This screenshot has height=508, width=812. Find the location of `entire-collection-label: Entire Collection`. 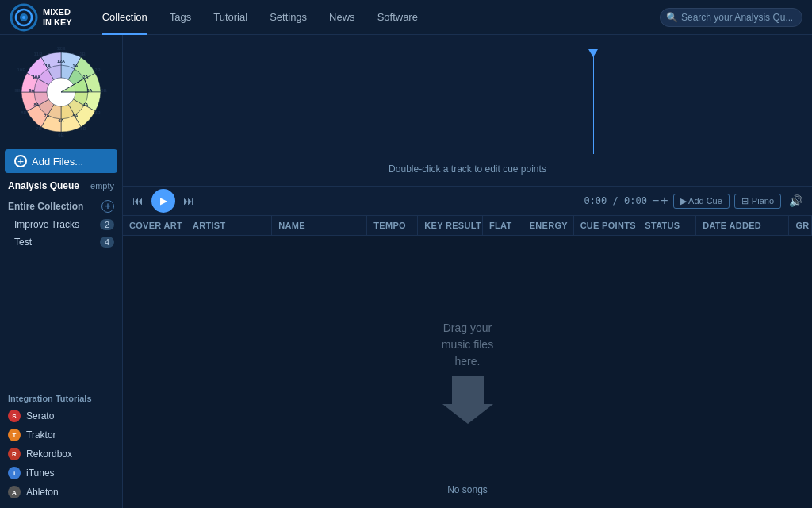

entire-collection-label: Entire Collection is located at coordinates (46, 206).